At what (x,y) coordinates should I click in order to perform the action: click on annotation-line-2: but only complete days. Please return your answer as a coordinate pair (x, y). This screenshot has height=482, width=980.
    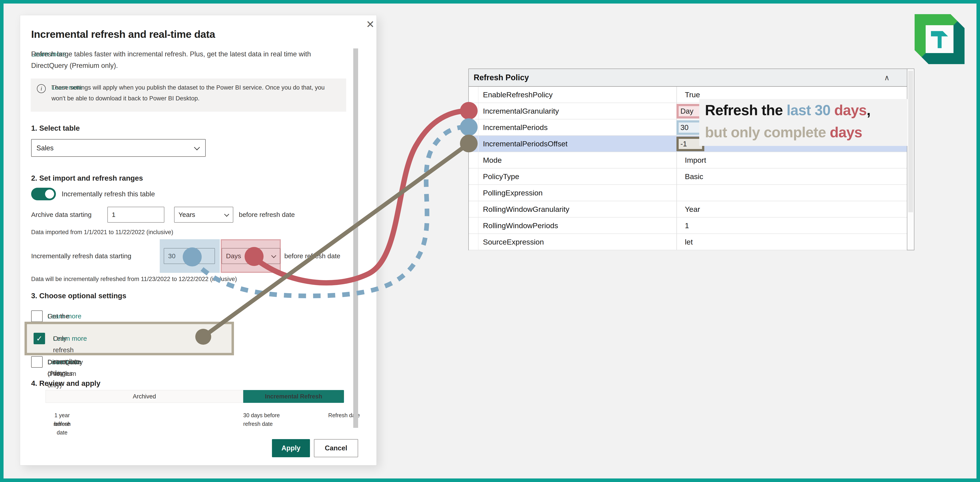
    Looking at the image, I should click on (806, 132).